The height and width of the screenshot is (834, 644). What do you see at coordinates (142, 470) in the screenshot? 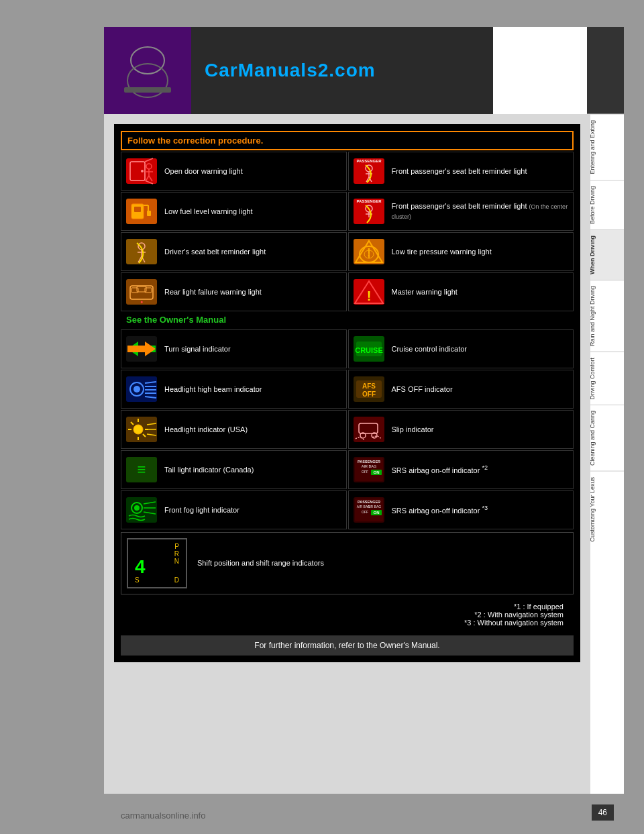
I see `tail-light-icon: ≡` at bounding box center [142, 470].